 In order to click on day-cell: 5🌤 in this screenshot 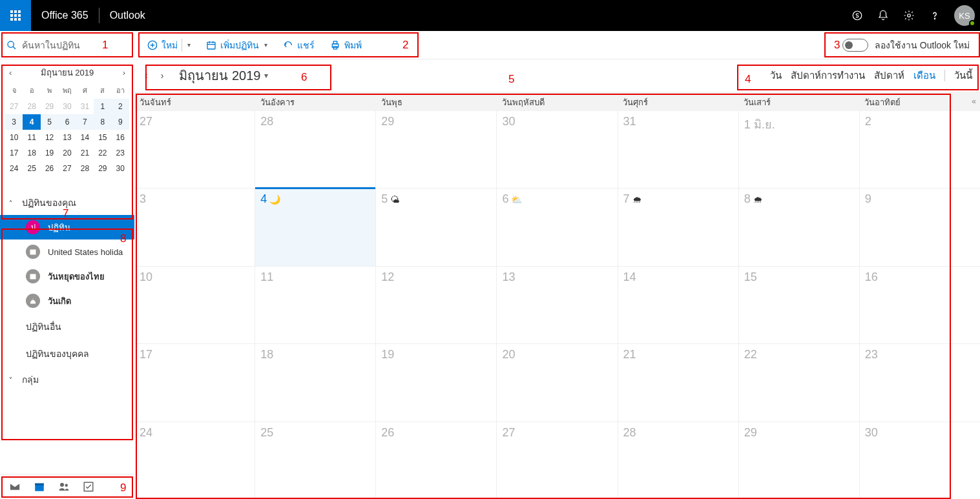, I will do `click(437, 227)`.